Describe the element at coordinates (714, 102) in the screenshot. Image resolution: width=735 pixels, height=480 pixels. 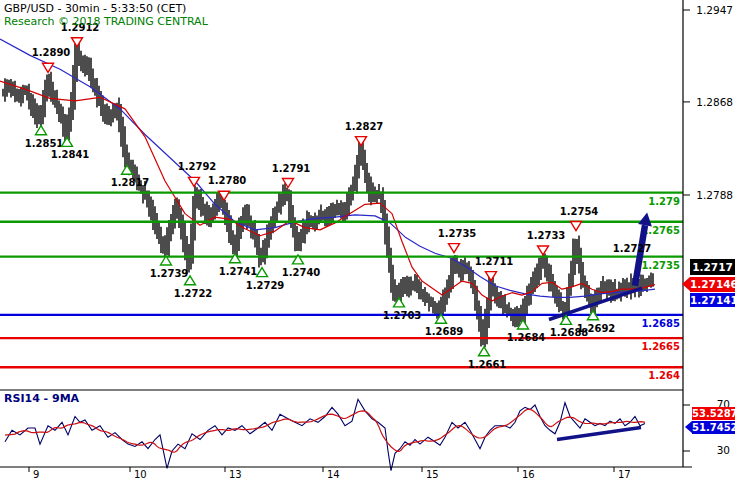
I see `y-tick-label: 1.2868` at that location.